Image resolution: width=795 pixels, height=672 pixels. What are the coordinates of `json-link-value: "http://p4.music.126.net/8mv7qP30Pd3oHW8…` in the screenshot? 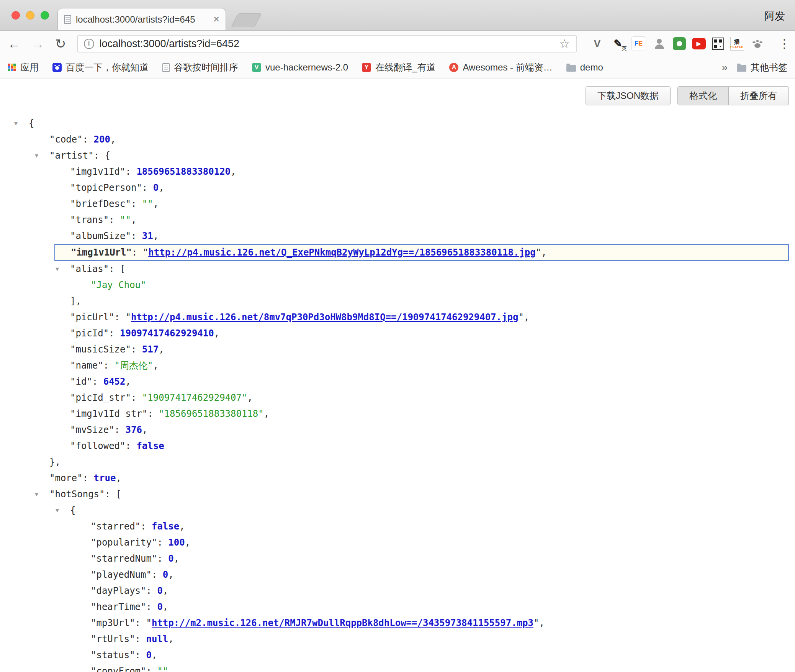 It's located at (325, 317).